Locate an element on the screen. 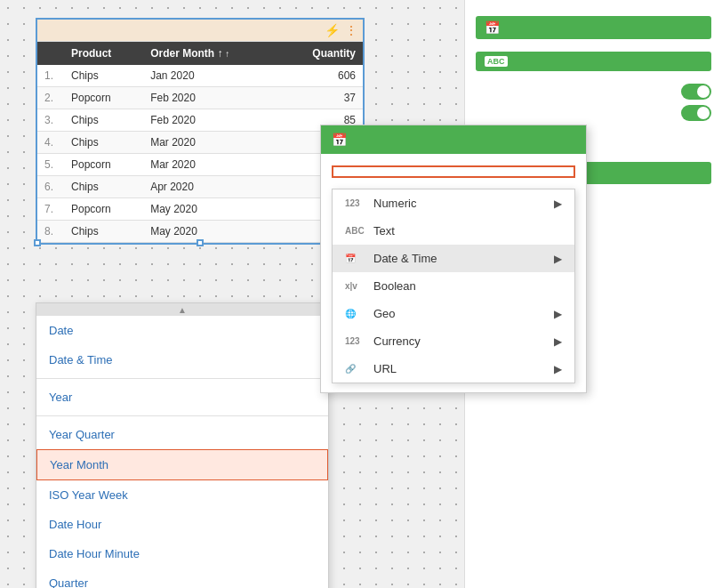  cell-qty: 37 is located at coordinates (321, 98).